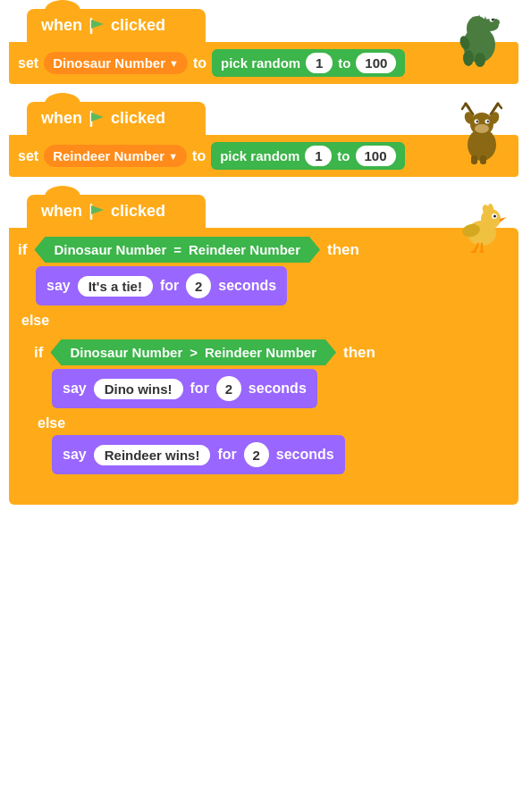 The image size is (531, 812). Describe the element at coordinates (138, 211) in the screenshot. I see `clicked-label-3: clicked` at that location.